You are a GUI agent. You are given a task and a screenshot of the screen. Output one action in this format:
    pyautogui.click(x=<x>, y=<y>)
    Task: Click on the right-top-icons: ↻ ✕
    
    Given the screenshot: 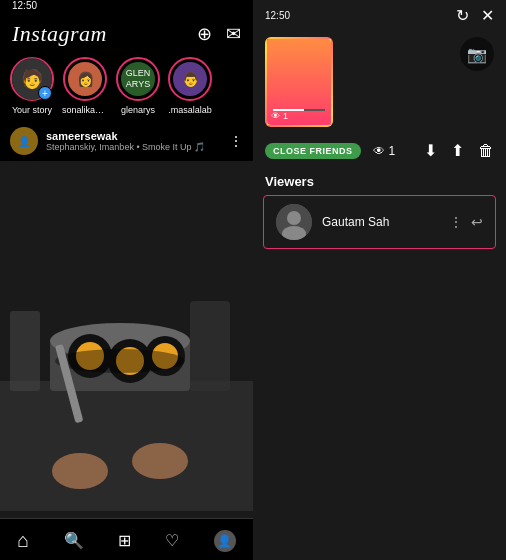 What is the action you would take?
    pyautogui.click(x=475, y=16)
    